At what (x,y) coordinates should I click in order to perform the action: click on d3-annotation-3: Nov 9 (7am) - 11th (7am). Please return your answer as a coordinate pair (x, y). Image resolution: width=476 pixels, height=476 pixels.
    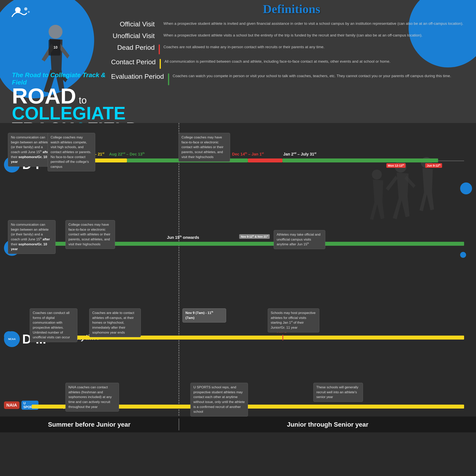
    Looking at the image, I should click on (204, 315).